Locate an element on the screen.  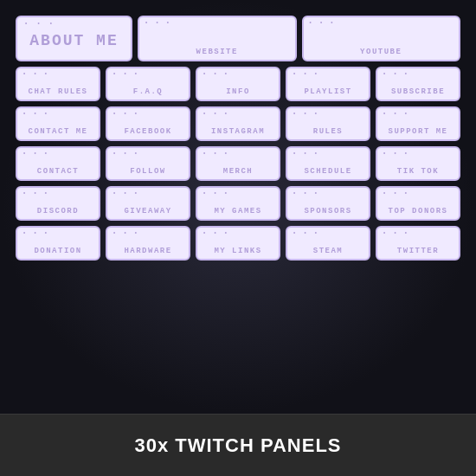
label-discord: DISCORD is located at coordinates (58, 211).